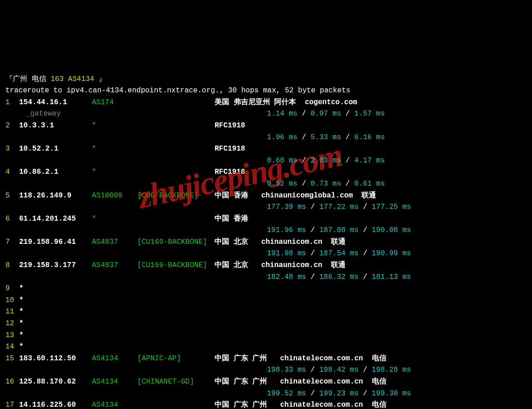 Image resolution: width=532 pixels, height=409 pixels. Describe the element at coordinates (286, 207) in the screenshot. I see `hop-latency: 177.39 ms` at that location.